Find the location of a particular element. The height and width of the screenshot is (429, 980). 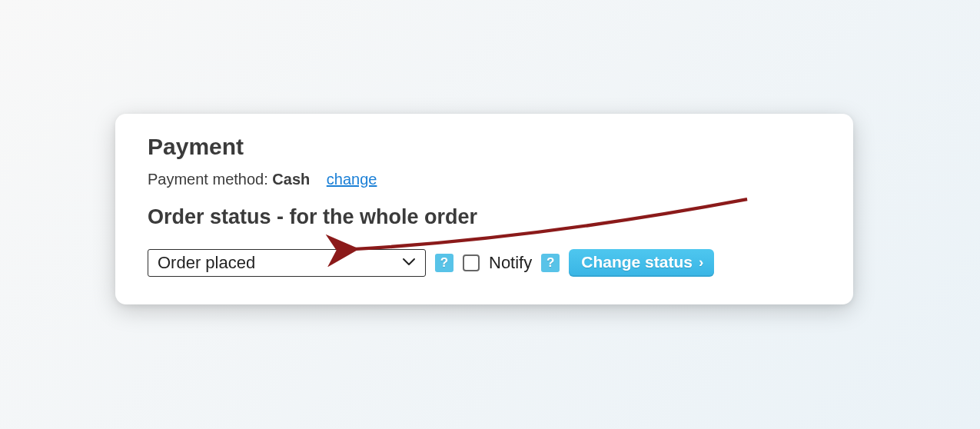

chevron-down-icon is located at coordinates (409, 263).